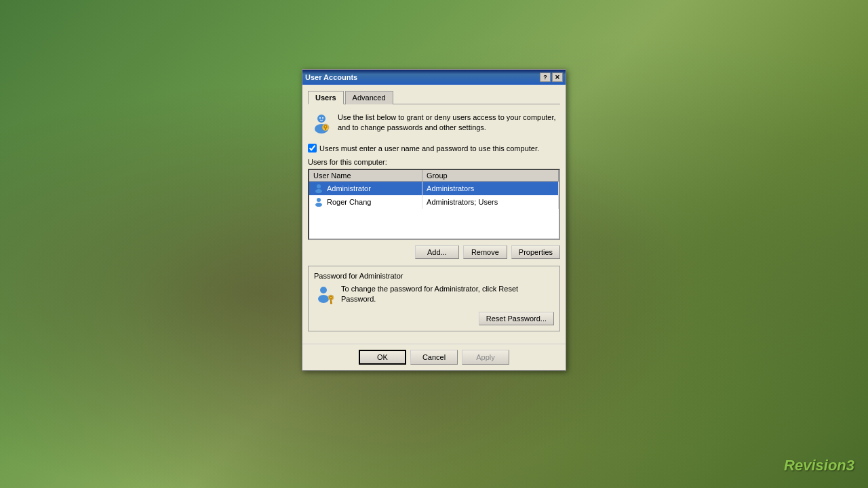 This screenshot has width=868, height=488. I want to click on reset-password-button: Reset Password..., so click(517, 319).